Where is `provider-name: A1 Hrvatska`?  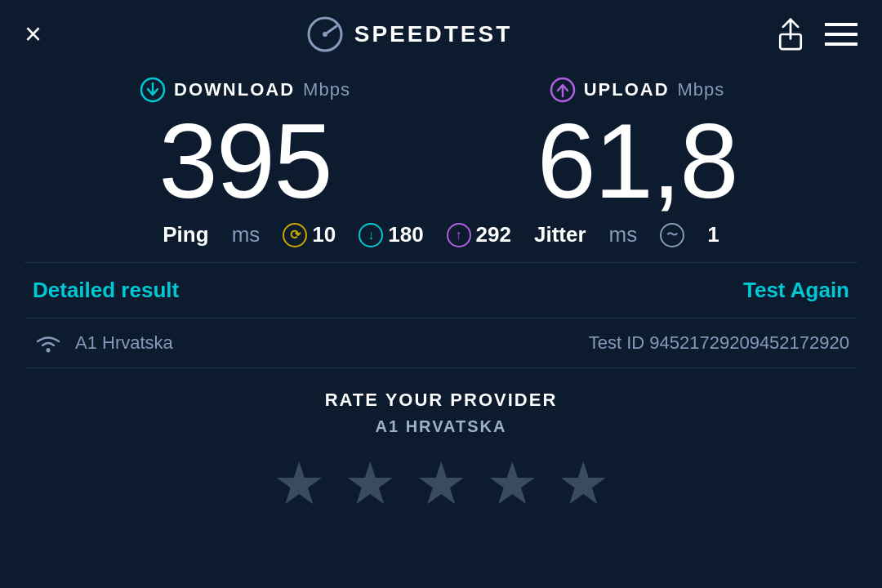 provider-name: A1 Hrvatska is located at coordinates (124, 343).